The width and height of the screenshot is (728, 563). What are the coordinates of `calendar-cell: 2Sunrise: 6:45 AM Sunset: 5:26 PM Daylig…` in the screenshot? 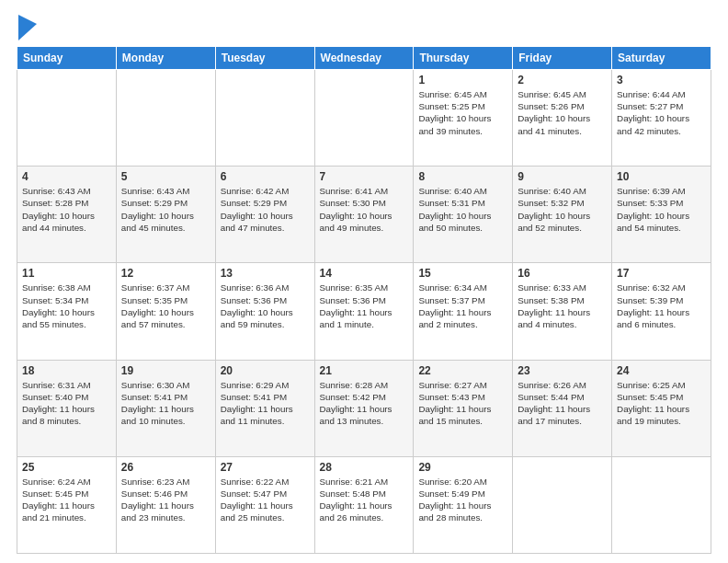 It's located at (563, 118).